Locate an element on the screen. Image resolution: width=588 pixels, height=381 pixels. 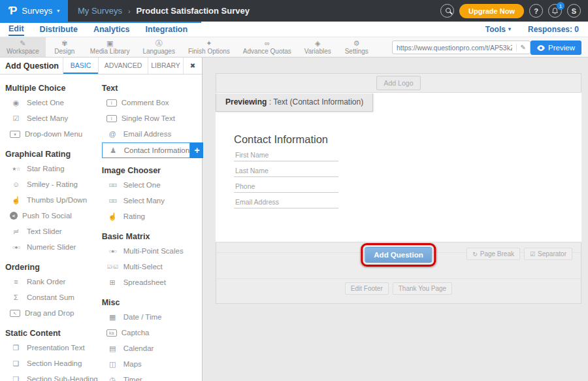
languages-icon: Ⓐ is located at coordinates (159, 43).